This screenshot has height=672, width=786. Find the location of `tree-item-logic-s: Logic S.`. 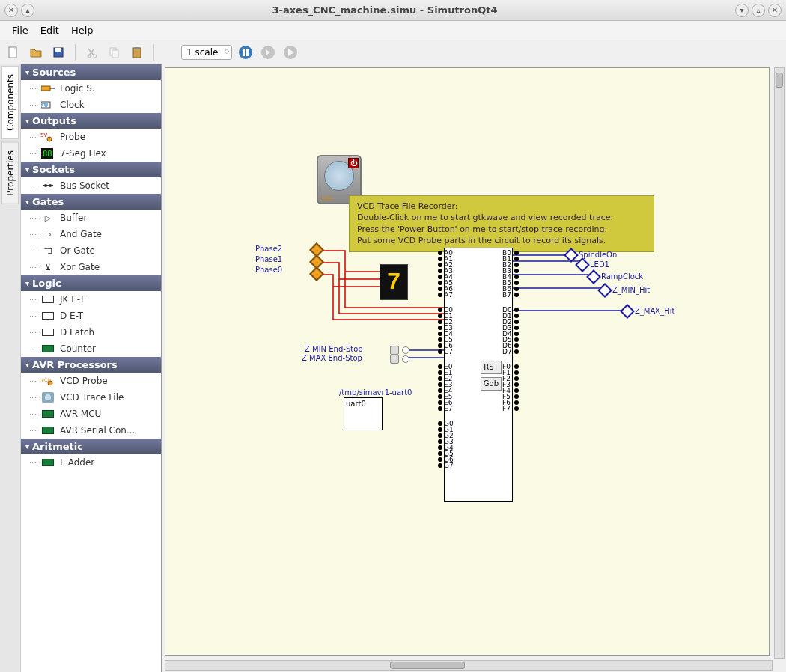

tree-item-logic-s: Logic S. is located at coordinates (91, 88).